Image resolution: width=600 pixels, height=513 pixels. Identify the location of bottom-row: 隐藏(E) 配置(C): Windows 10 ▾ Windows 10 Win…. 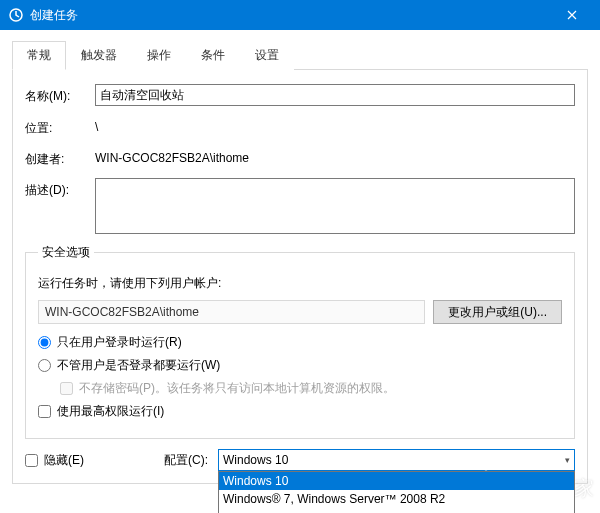
(300, 460).